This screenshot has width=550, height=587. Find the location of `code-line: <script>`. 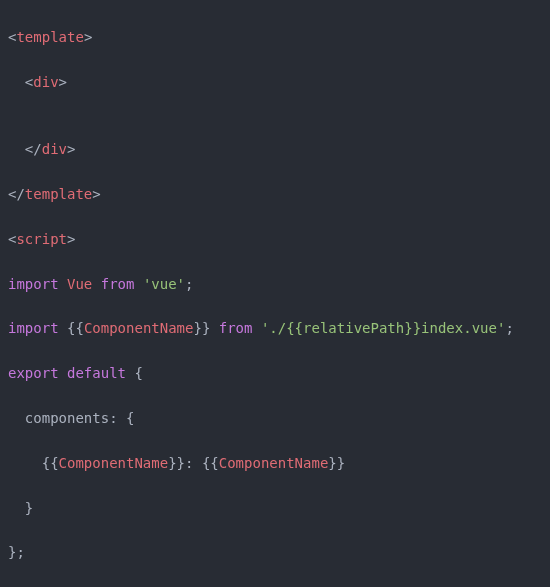

code-line: <script> is located at coordinates (279, 239).